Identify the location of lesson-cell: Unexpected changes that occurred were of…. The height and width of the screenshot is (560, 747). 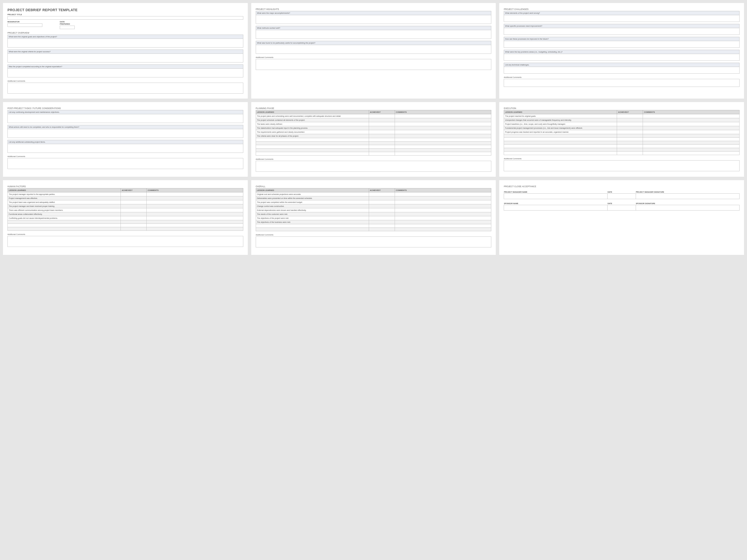
(561, 120).